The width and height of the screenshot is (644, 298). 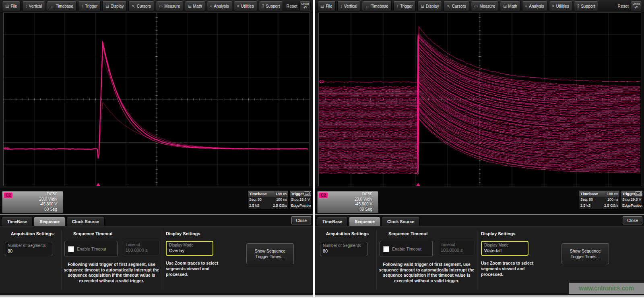 What do you see at coordinates (642, 194) in the screenshot?
I see `trigger-coupling-badge: DC` at bounding box center [642, 194].